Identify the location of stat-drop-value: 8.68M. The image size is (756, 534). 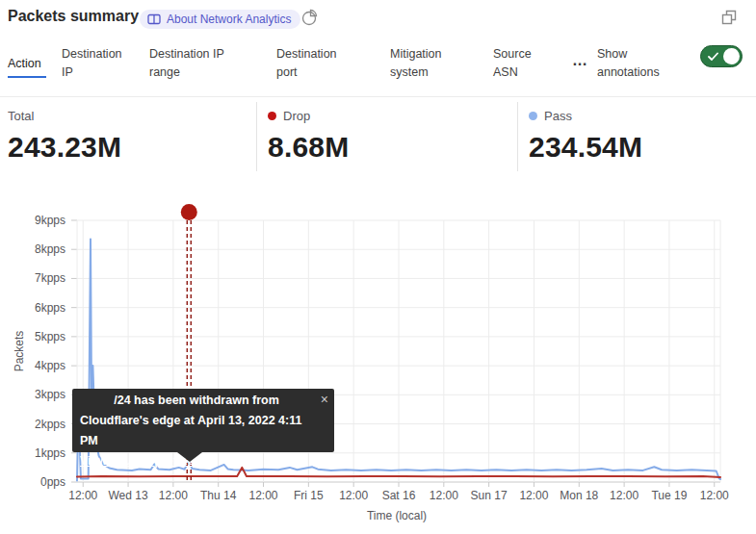
(308, 147).